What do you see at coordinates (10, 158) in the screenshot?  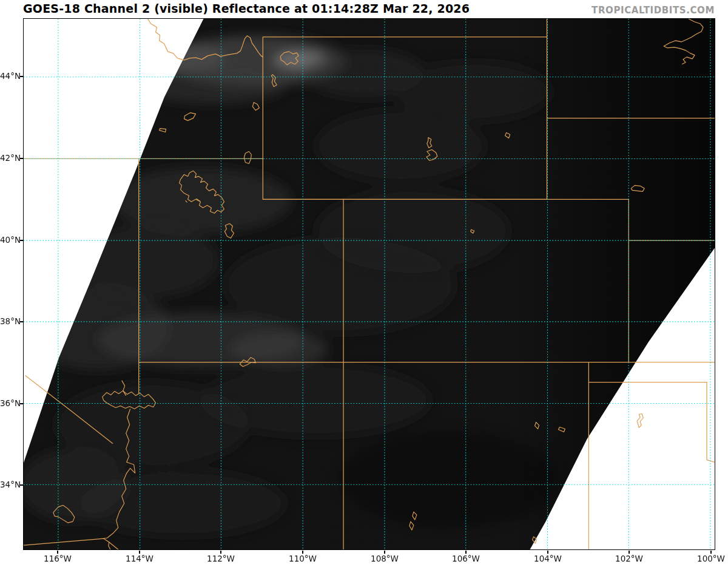 I see `lat-tick-label: 42°N` at bounding box center [10, 158].